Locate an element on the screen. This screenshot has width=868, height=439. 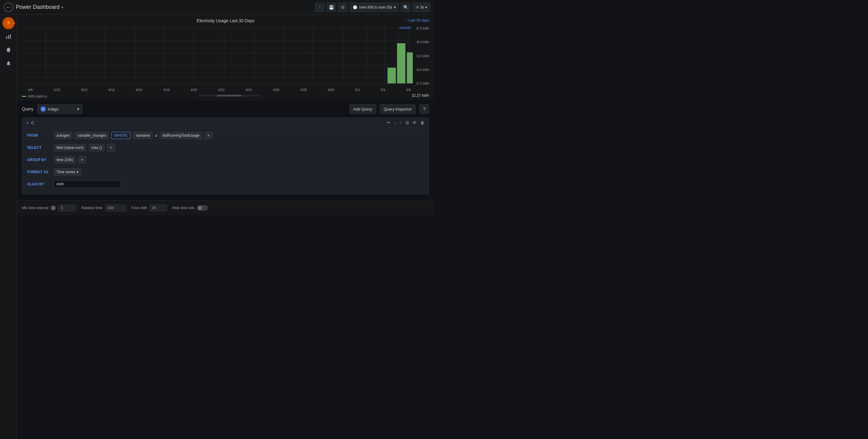
dashboard-title-text: Power Dashboard is located at coordinates (38, 7).